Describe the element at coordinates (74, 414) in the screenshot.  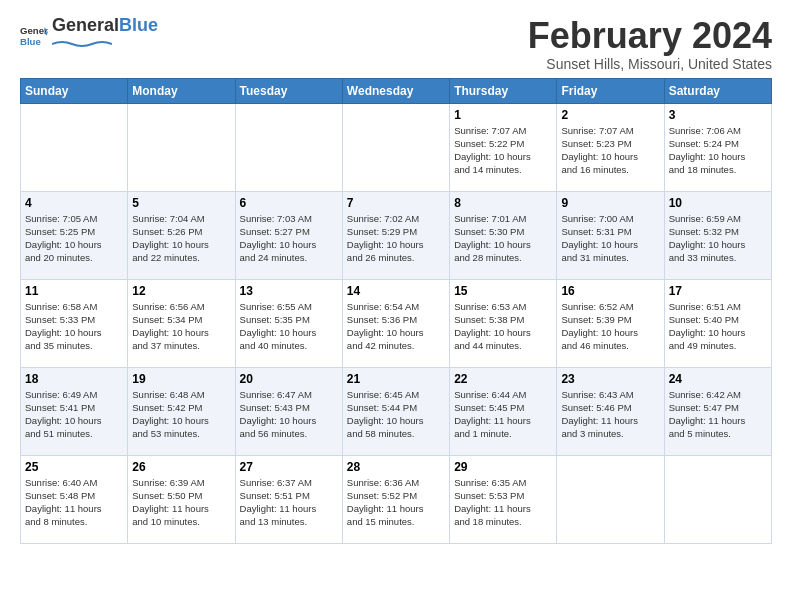
I see `day-info: Sunrise: 6:49 AM Sunset: 5:41 PM Dayligh…` at that location.